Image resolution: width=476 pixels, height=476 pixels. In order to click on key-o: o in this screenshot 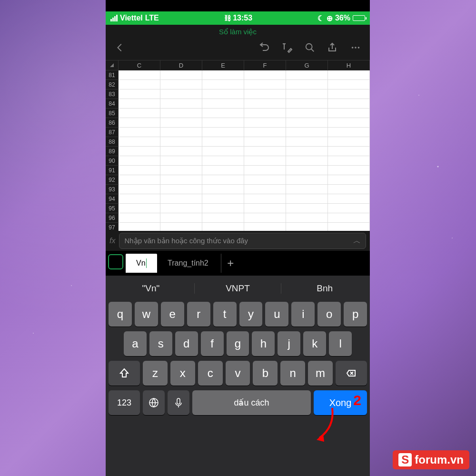, I will do `click(329, 314)`.